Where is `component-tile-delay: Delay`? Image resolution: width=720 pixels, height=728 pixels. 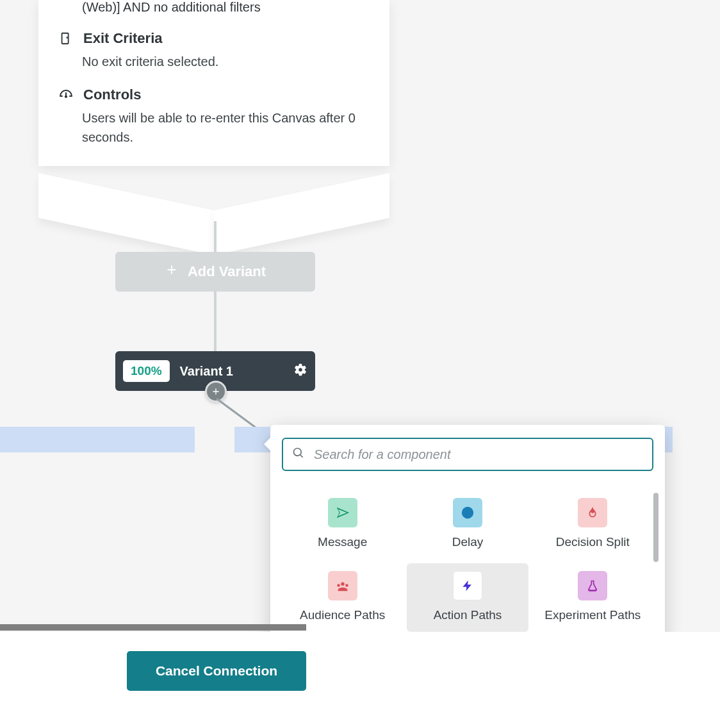 component-tile-delay: Delay is located at coordinates (468, 525).